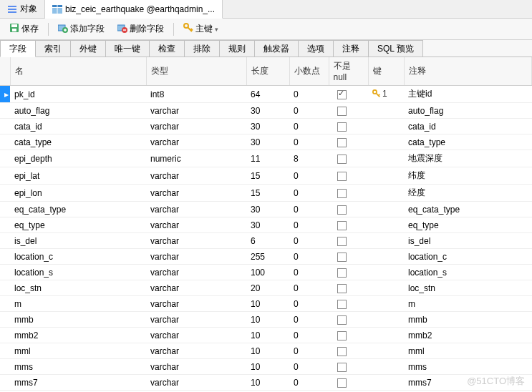  Describe the element at coordinates (468, 351) in the screenshot. I see `cell-comment: mml` at that location.